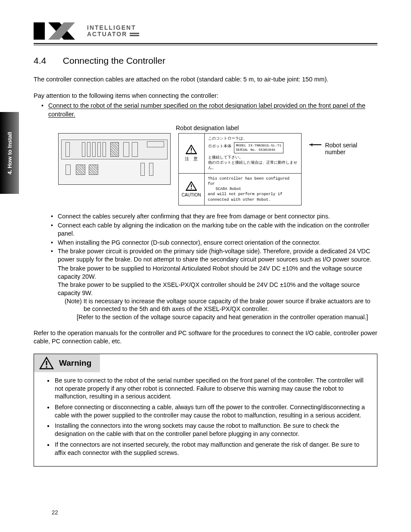 Image resolution: width=411 pixels, height=532 pixels. Describe the element at coordinates (315, 145) in the screenshot. I see `arrow-icon` at that location.